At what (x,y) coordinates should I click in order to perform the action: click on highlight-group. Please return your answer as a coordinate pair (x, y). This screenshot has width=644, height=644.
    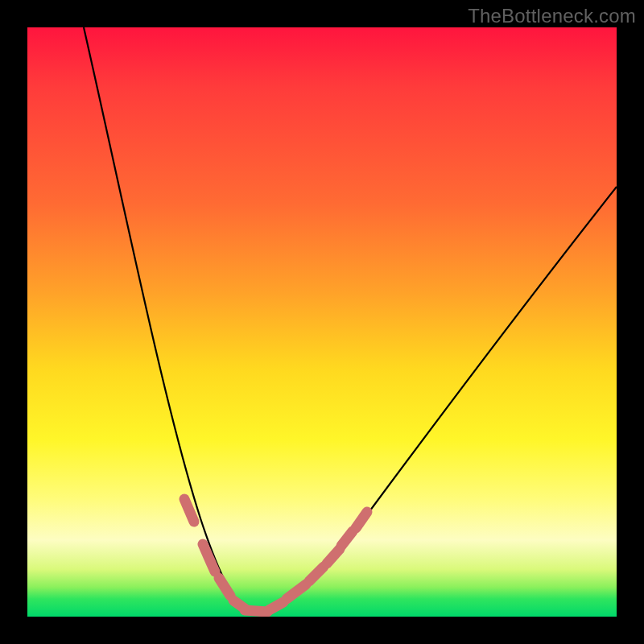
    Looking at the image, I should click on (275, 555).